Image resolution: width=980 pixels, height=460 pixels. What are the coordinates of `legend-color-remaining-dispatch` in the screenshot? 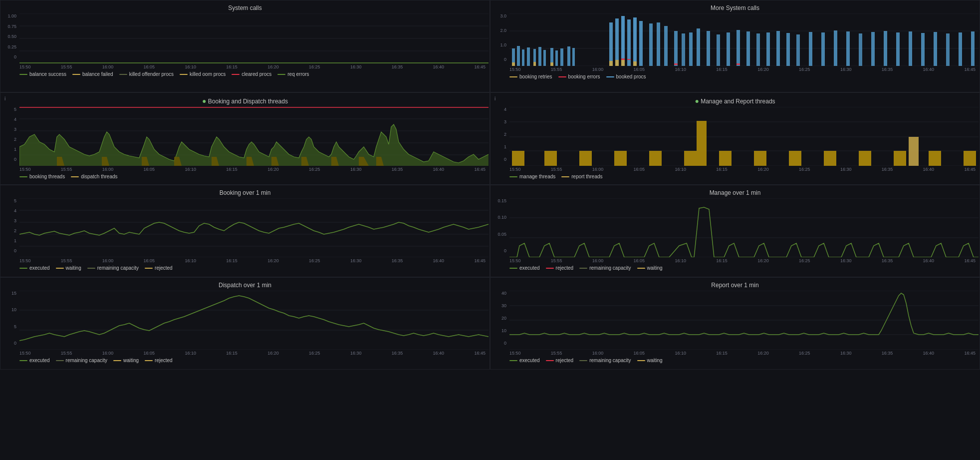 It's located at (60, 361).